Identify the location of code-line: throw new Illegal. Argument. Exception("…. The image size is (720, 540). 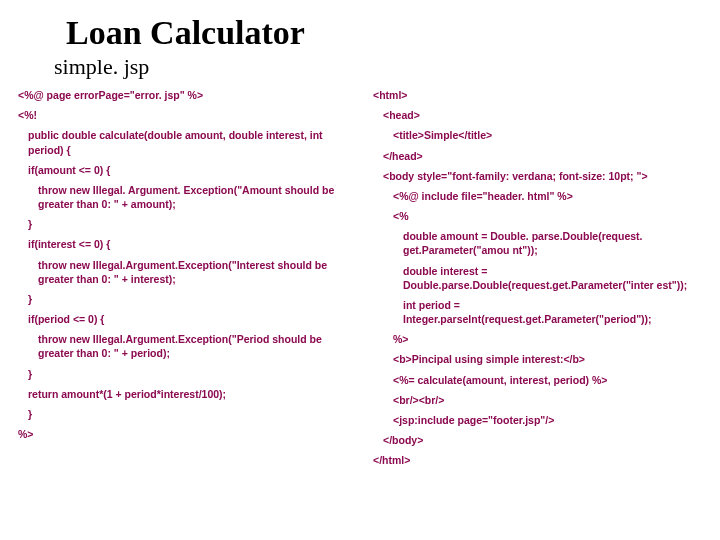
(182, 197).